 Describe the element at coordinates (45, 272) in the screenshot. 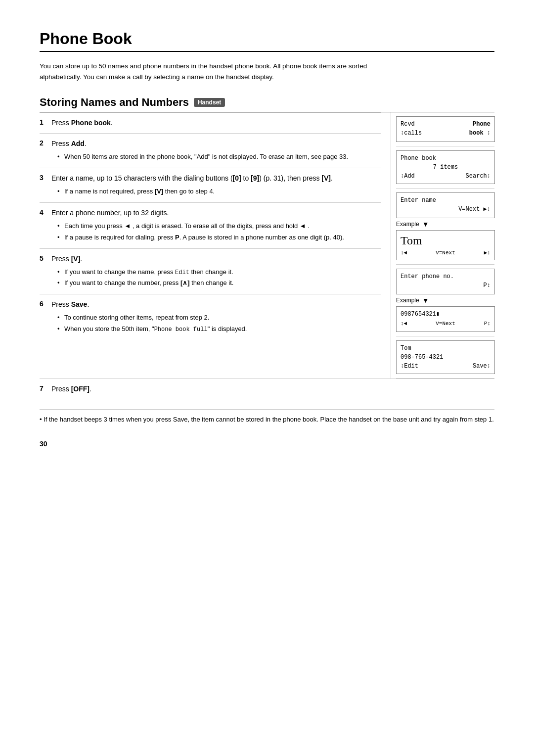

I see `step-5-number: 5` at that location.